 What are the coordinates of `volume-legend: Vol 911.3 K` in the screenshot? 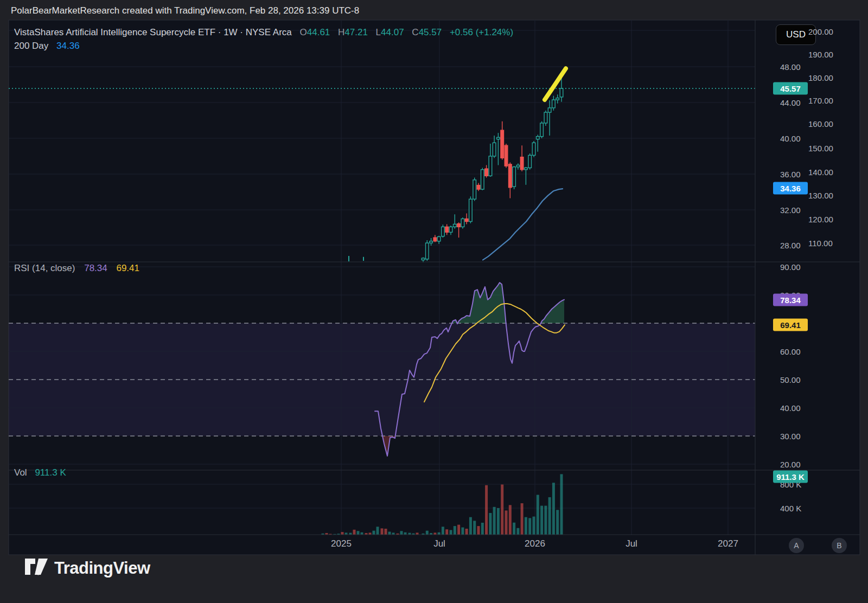 It's located at (40, 473).